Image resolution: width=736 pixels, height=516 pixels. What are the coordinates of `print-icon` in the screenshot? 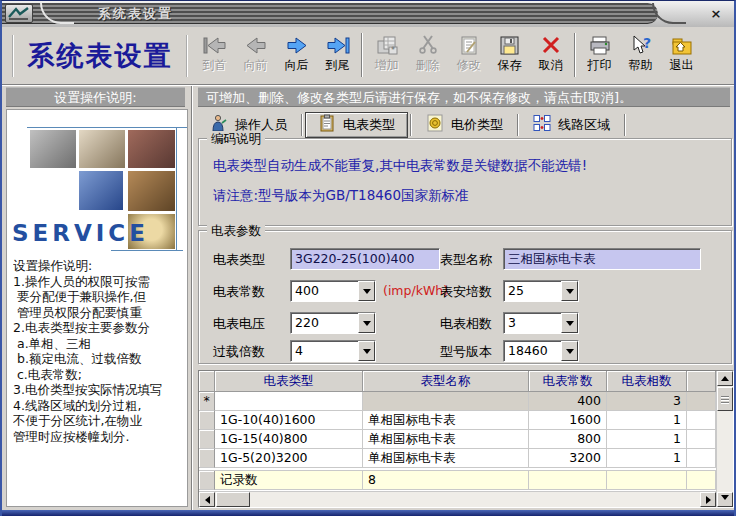 It's located at (600, 45).